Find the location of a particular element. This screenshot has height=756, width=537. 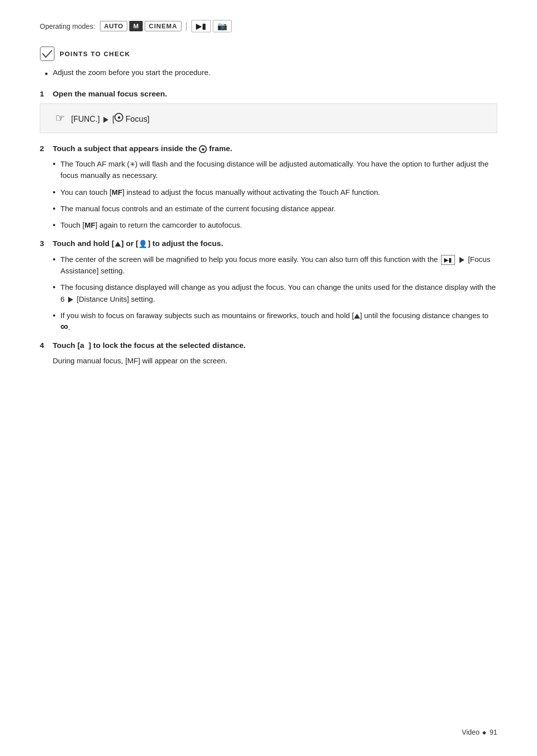

mode-auto: AUTO is located at coordinates (113, 26).